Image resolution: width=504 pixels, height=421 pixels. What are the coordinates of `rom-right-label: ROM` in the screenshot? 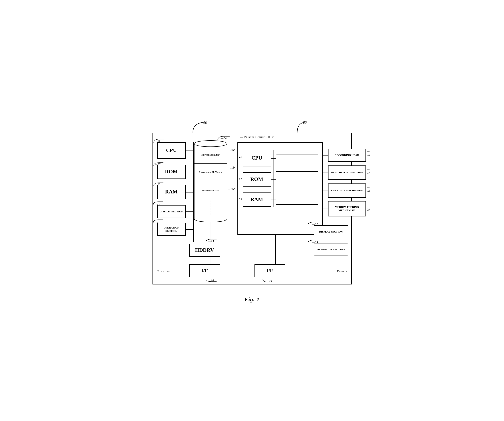 It's located at (257, 179).